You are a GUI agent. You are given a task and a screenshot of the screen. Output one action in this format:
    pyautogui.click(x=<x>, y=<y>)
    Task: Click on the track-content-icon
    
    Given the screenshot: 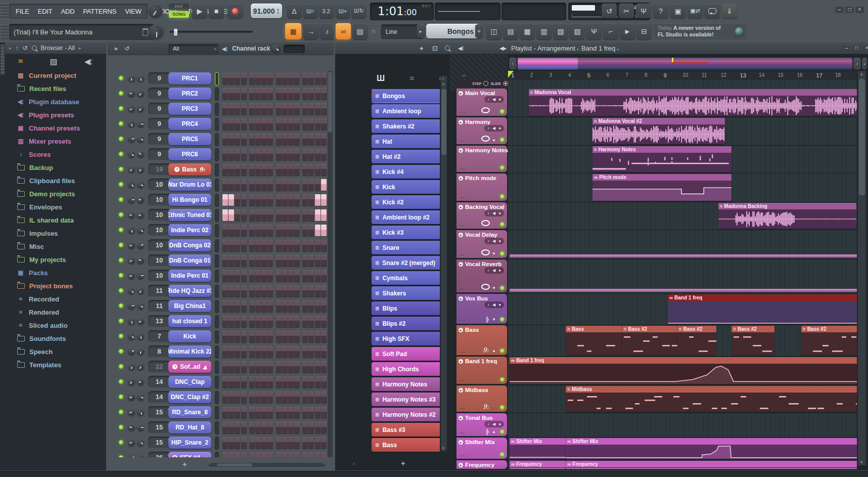 What is the action you would take?
    pyautogui.click(x=485, y=139)
    